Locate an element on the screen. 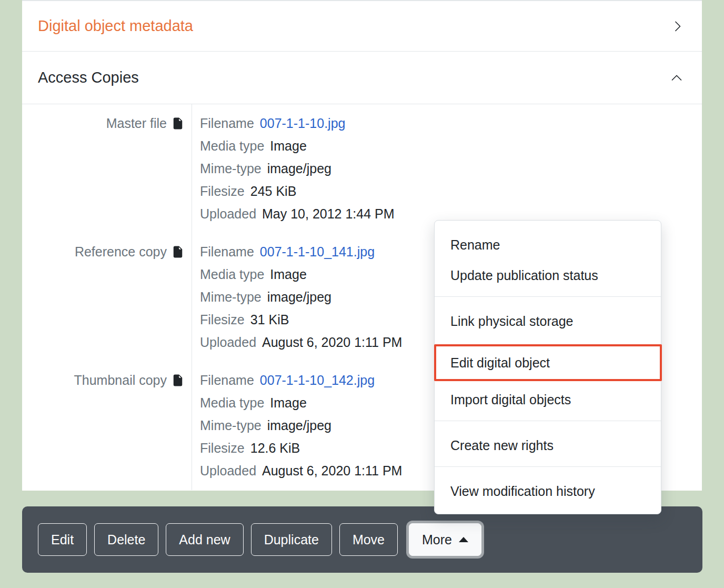 The image size is (724, 588). access-copies-header: Access Copies is located at coordinates (362, 78).